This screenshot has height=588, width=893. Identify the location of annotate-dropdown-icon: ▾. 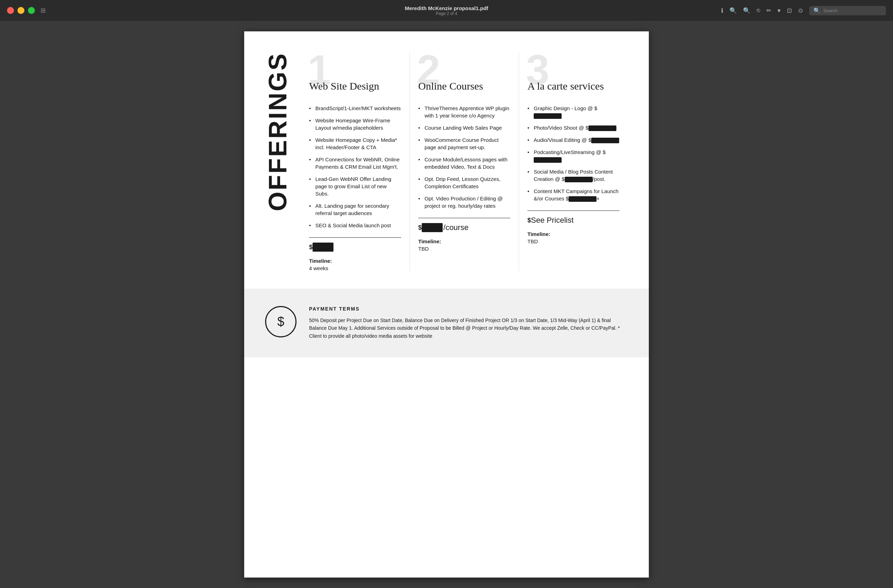
(779, 10).